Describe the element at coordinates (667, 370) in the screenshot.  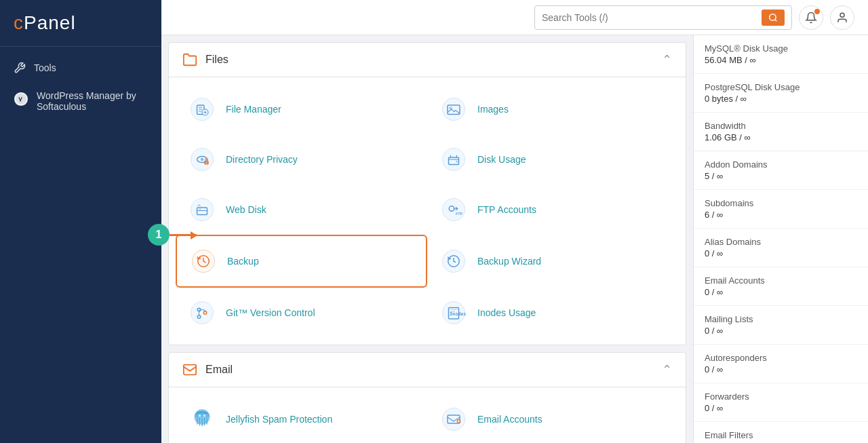
I see `email-collapse-button: ⌃` at that location.